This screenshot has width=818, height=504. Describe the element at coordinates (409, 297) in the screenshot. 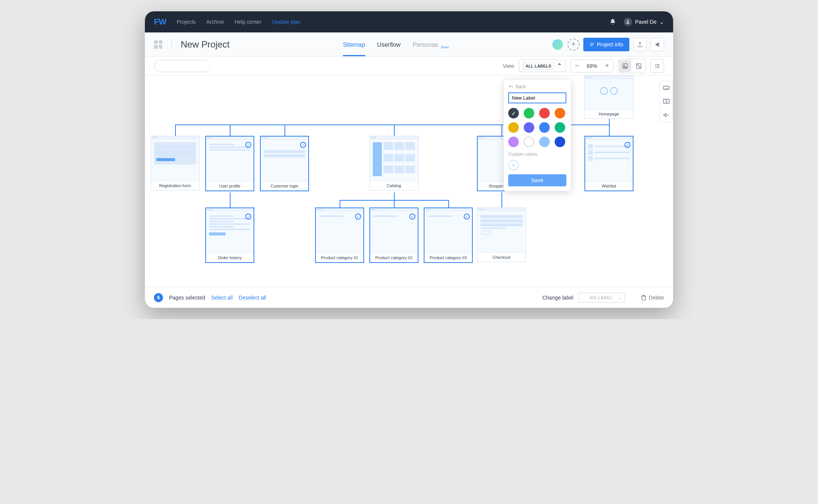

I see `selection-footer: 6 Pages selected Select all Deselect all…` at that location.